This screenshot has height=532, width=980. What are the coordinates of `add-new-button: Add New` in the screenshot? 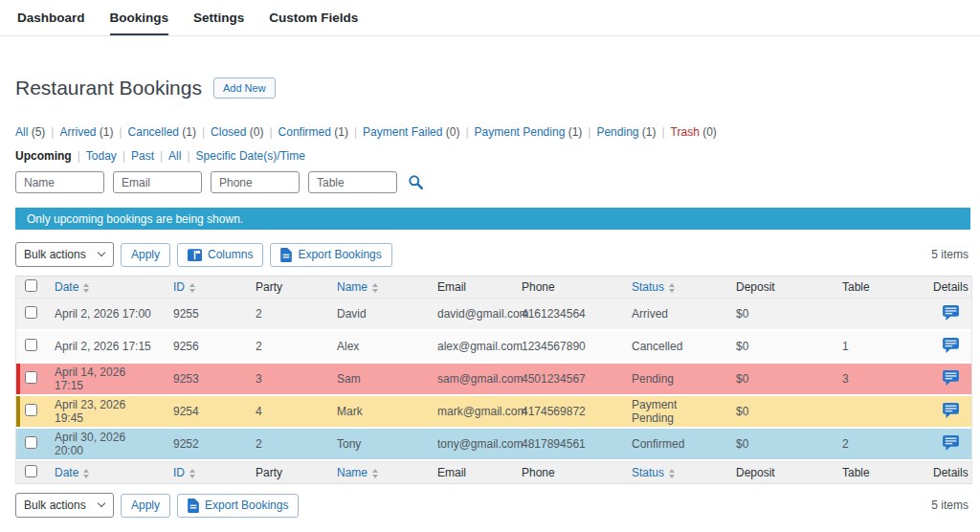 It's located at (245, 88).